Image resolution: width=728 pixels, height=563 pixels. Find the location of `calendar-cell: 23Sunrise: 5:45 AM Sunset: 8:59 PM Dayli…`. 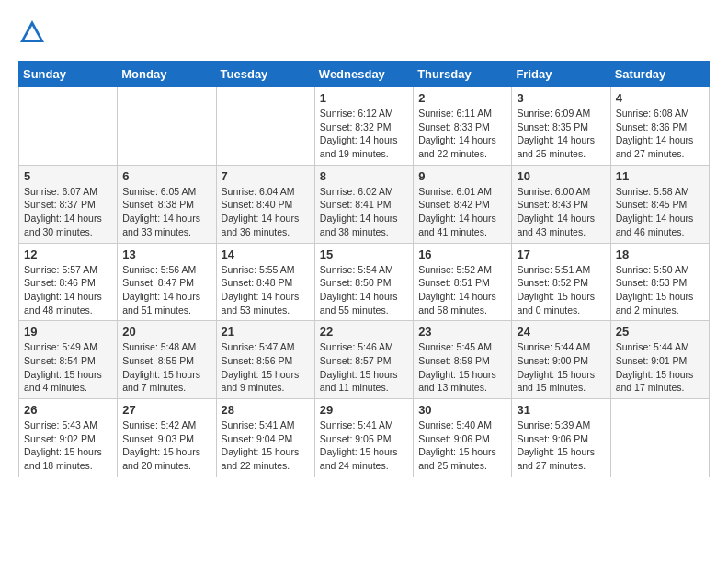

calendar-cell: 23Sunrise: 5:45 AM Sunset: 8:59 PM Dayli… is located at coordinates (463, 361).